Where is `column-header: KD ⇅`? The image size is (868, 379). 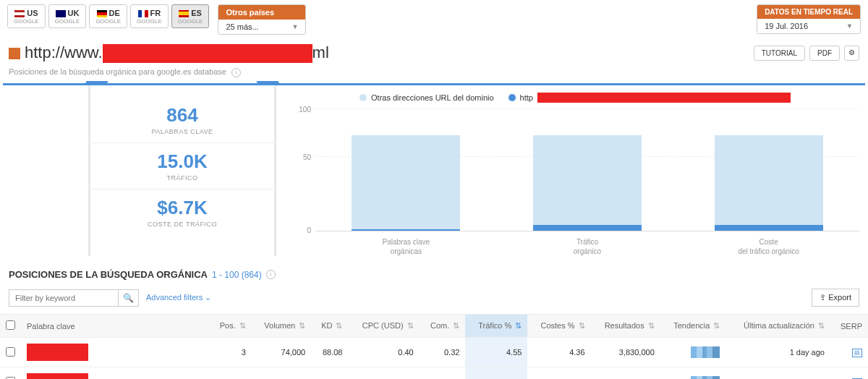 column-header: KD ⇅ is located at coordinates (330, 326).